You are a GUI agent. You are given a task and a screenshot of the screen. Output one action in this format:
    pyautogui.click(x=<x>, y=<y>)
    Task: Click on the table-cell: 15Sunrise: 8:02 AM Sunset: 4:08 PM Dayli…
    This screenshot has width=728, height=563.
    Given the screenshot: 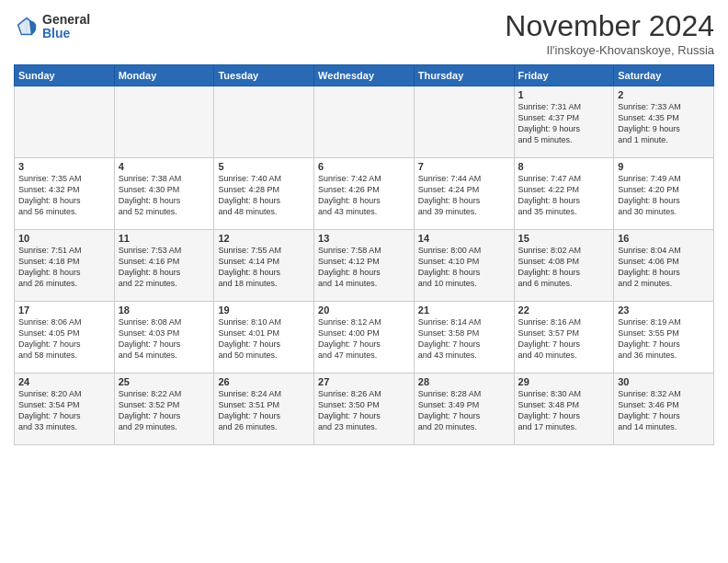 What is the action you would take?
    pyautogui.click(x=564, y=266)
    